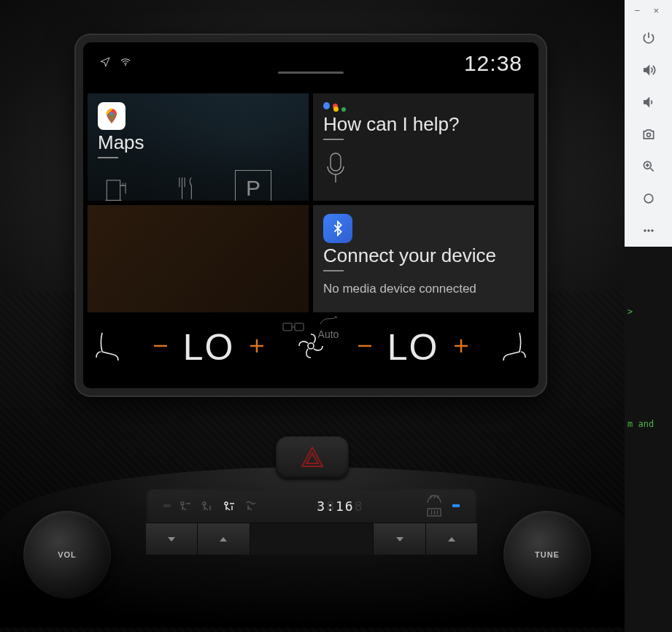  I want to click on ac-left-down-button, so click(172, 539).